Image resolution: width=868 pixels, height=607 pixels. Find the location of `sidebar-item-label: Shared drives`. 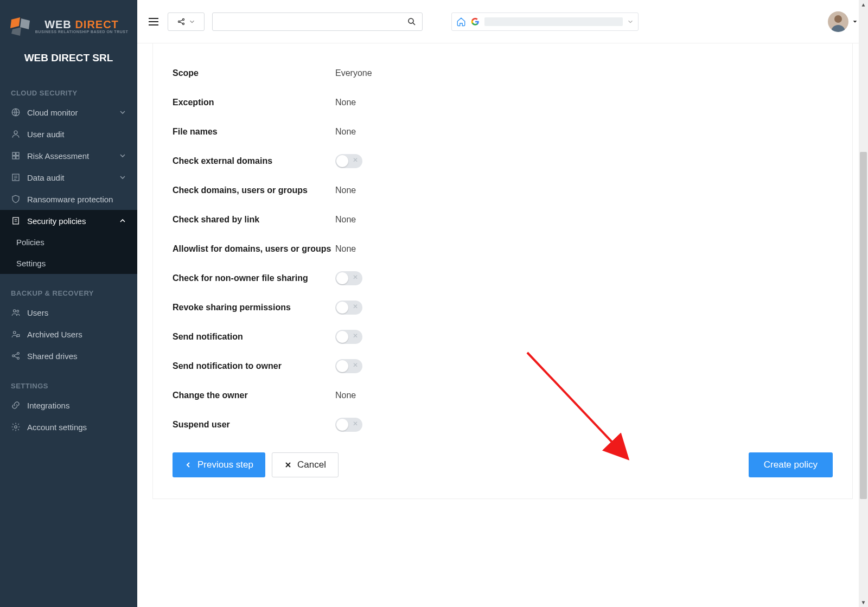

sidebar-item-label: Shared drives is located at coordinates (77, 356).